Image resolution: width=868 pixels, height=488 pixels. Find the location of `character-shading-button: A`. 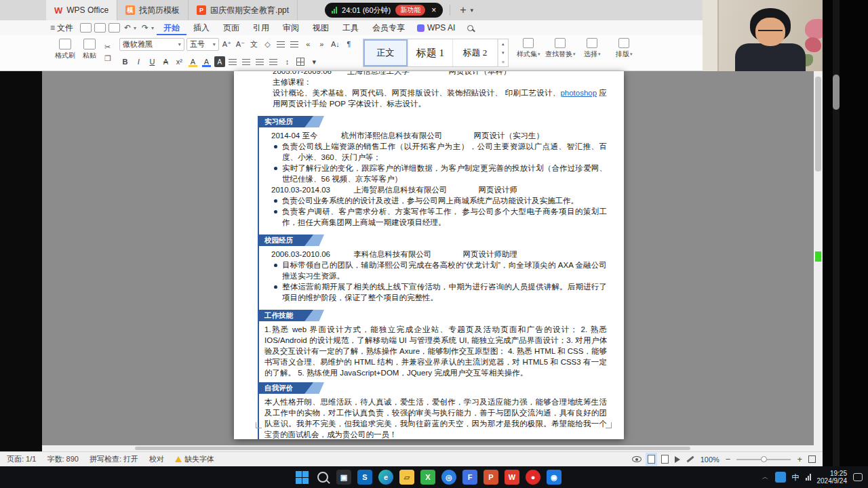

character-shading-button: A is located at coordinates (220, 62).